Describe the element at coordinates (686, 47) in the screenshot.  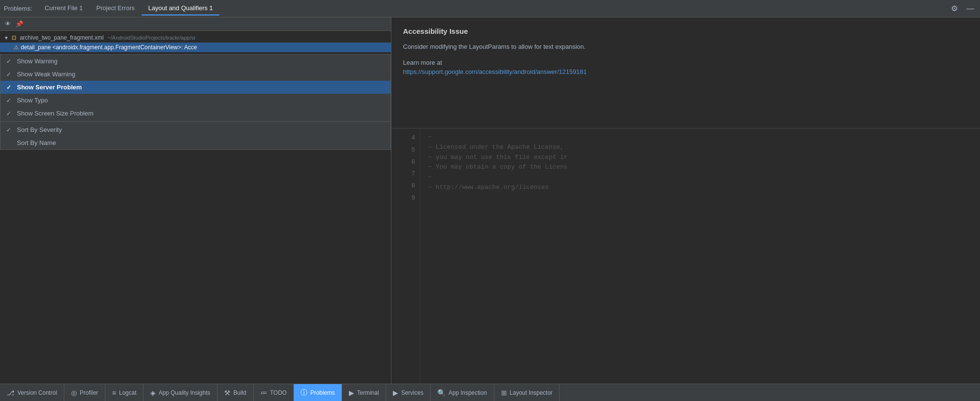
I see `issue-body: Consider modifying the LayoutParams to a…` at that location.